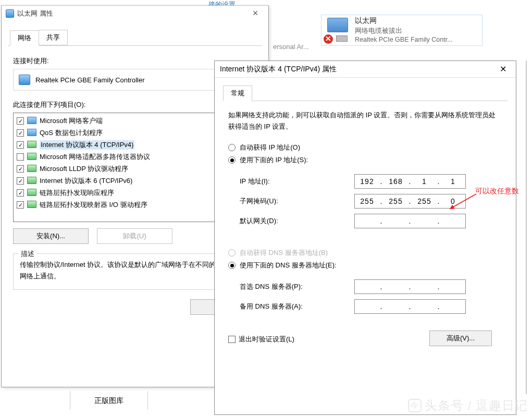 The height and width of the screenshot is (416, 532). Describe the element at coordinates (465, 202) in the screenshot. I see `annotation-arrow-icon` at that location.